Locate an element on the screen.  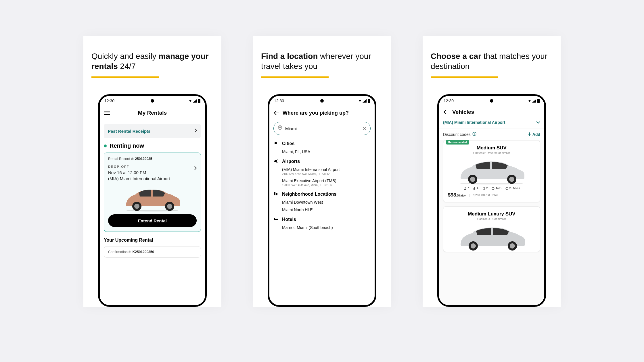
headline-text-bold: Choose a car is located at coordinates (456, 56).